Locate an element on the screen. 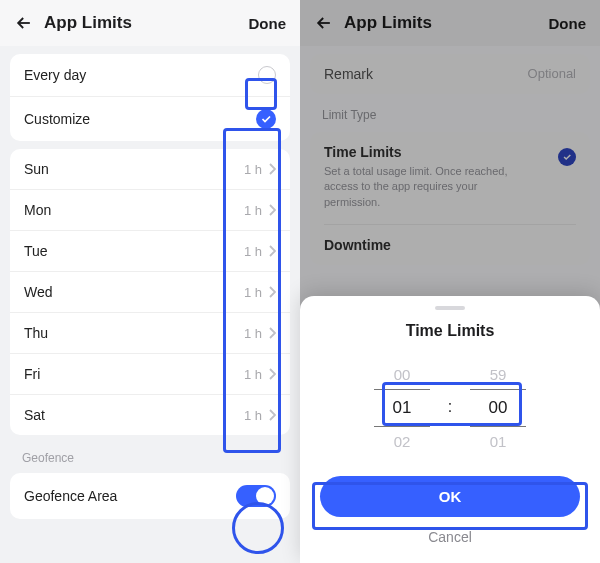  hour-selected: 01 is located at coordinates (402, 408).